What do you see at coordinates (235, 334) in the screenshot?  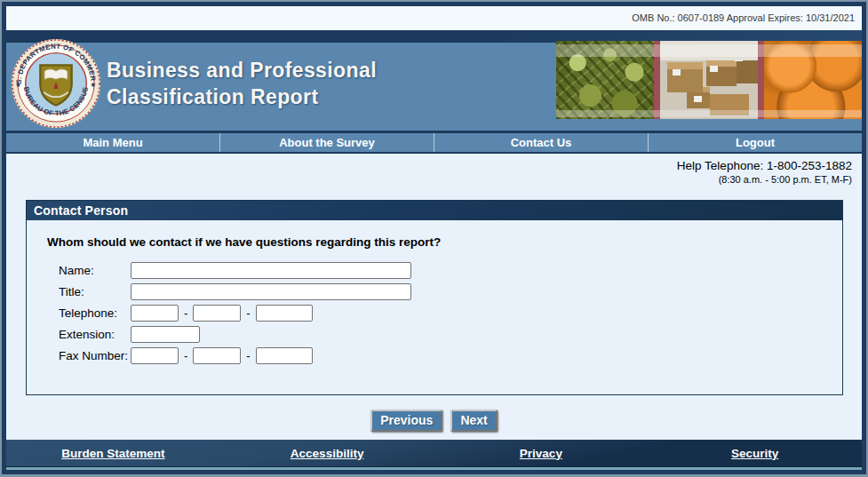 I see `extension-row: Extension:` at bounding box center [235, 334].